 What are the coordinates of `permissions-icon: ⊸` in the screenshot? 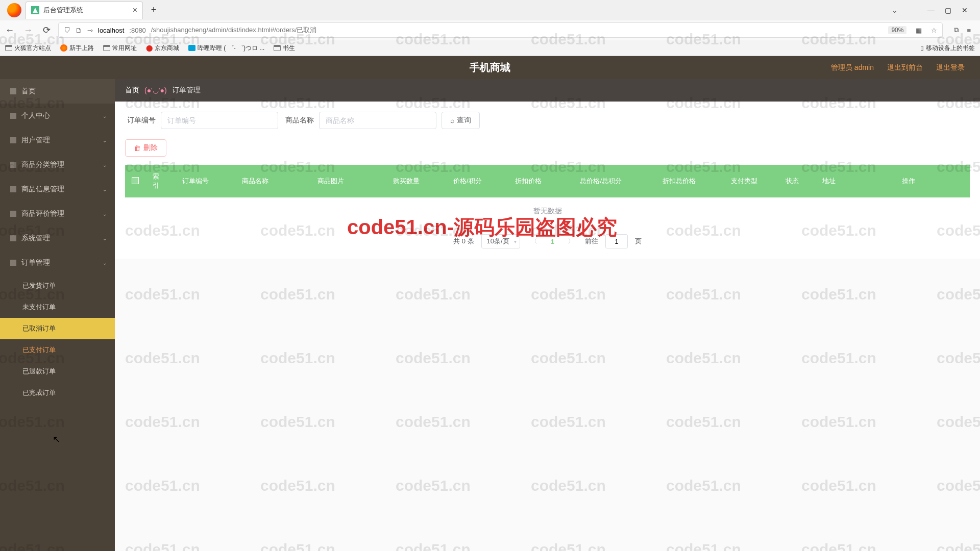 It's located at (90, 31).